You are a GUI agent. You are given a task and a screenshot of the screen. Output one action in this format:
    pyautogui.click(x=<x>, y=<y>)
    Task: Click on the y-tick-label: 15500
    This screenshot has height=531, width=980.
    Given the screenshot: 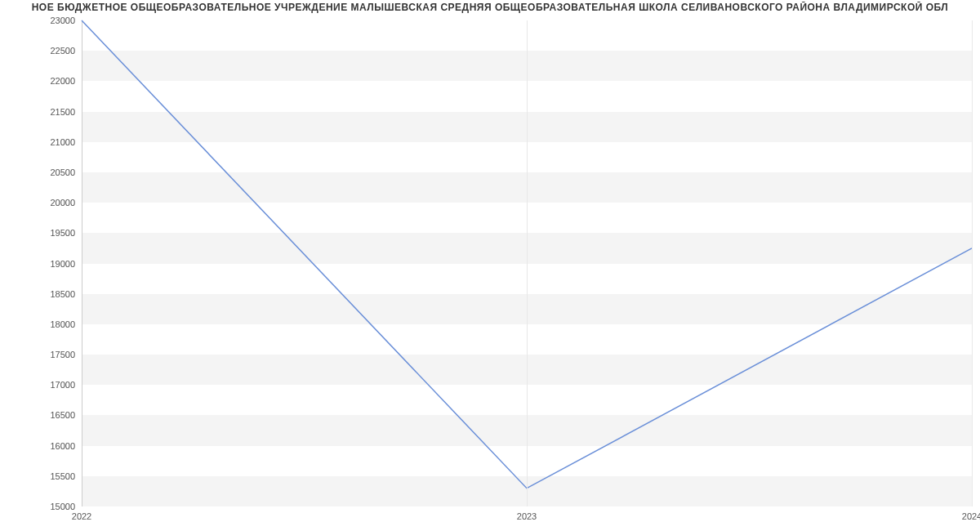 What is the action you would take?
    pyautogui.click(x=62, y=476)
    